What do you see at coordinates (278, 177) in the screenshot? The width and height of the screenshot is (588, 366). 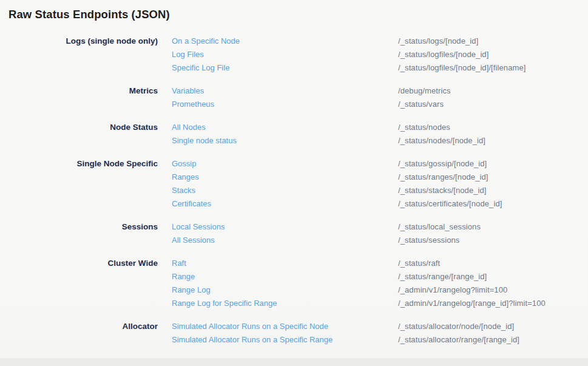 I see `endpoint-link-cell: Ranges` at bounding box center [278, 177].